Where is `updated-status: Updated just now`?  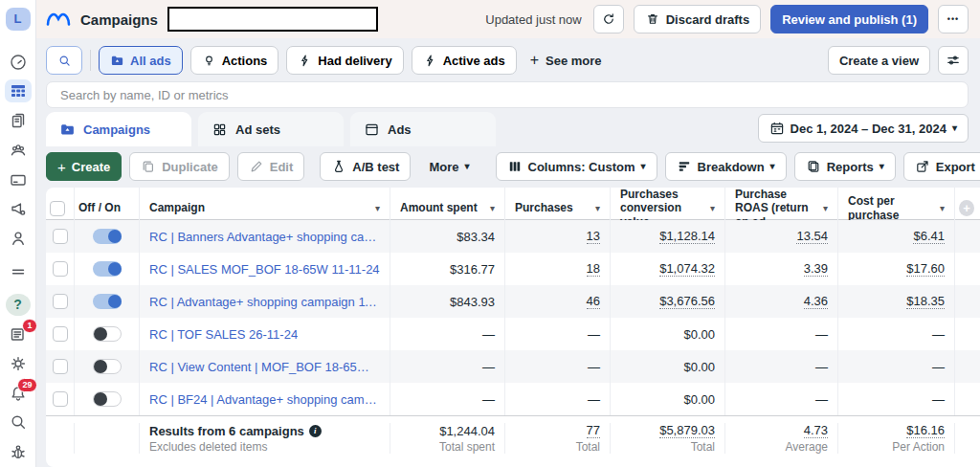 updated-status: Updated just now is located at coordinates (533, 19).